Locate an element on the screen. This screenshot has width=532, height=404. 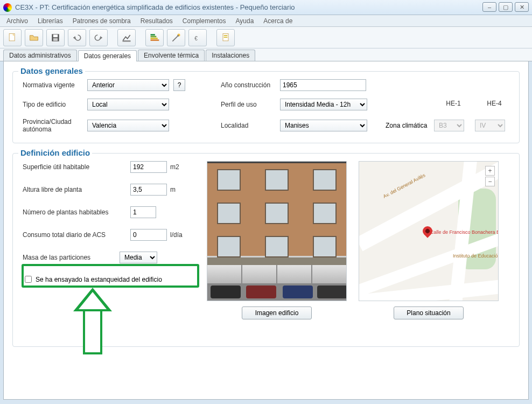
map-street-label-2: Instituto de Educación Secundaria is located at coordinates (476, 256).